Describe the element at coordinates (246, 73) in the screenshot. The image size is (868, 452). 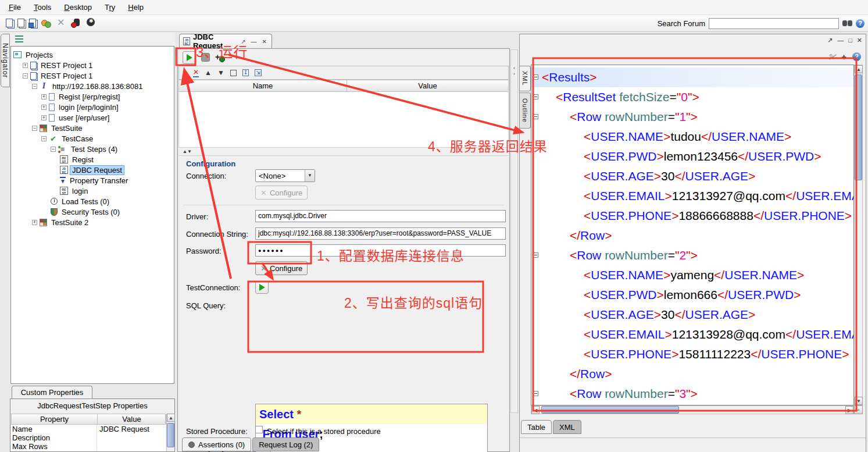
I see `copy-values-icon: ↧` at that location.